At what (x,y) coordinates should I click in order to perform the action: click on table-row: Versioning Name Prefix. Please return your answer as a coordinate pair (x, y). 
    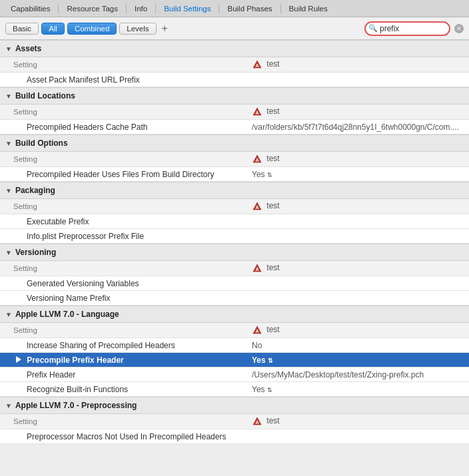
    Looking at the image, I should click on (234, 298).